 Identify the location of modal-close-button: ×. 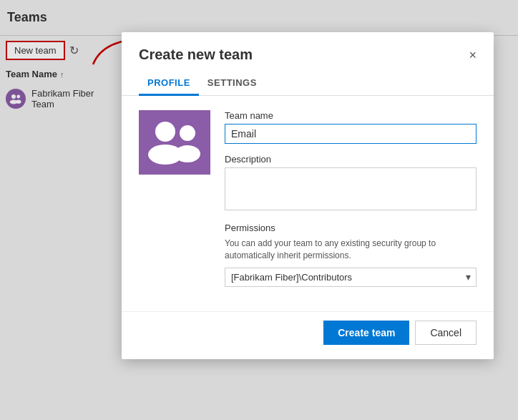
(472, 55).